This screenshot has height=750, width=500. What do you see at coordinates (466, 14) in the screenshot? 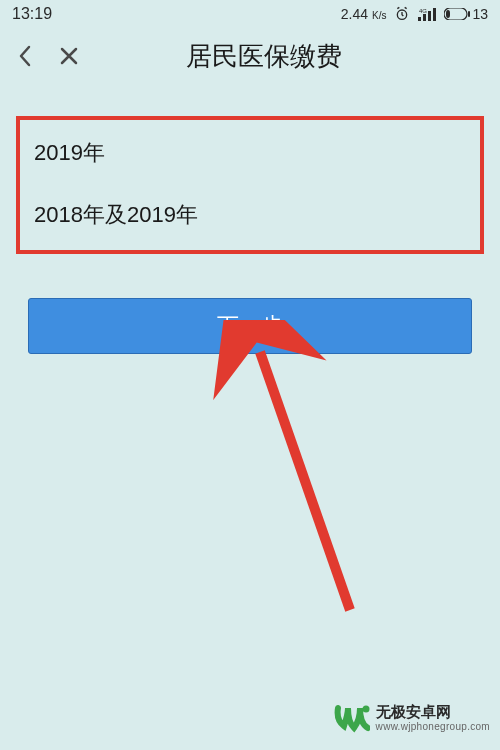
I see `battery-indicator: 13` at bounding box center [466, 14].